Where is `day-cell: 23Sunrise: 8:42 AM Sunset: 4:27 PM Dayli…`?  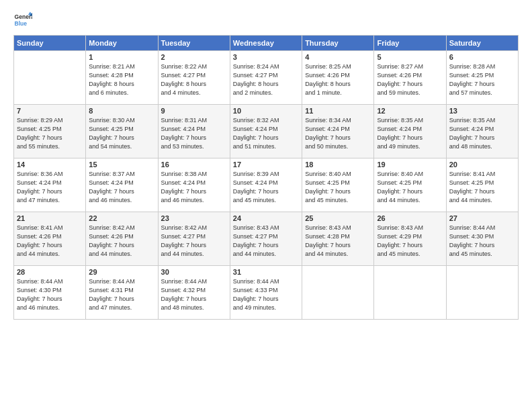 day-cell: 23Sunrise: 8:42 AM Sunset: 4:27 PM Dayli… is located at coordinates (193, 239).